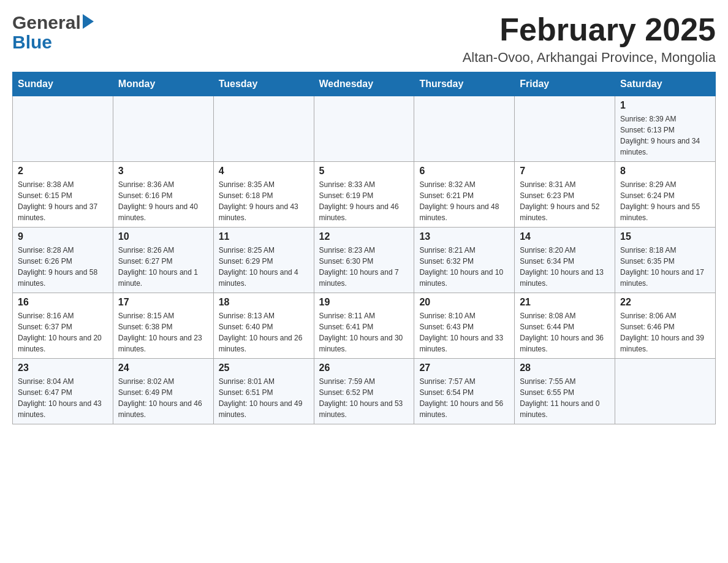  What do you see at coordinates (163, 201) in the screenshot?
I see `day-sun-info: Sunrise: 8:36 AMSunset: 6:16 PMDaylight:…` at bounding box center [163, 201].